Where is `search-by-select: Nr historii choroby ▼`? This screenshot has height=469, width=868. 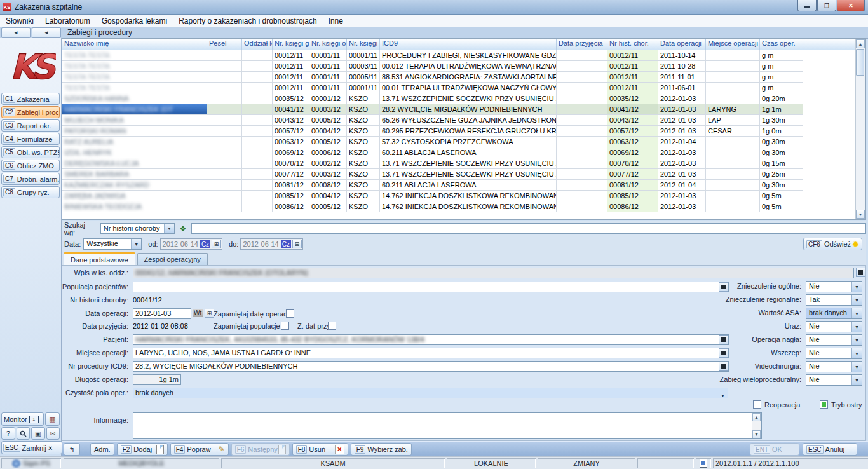
search-by-select: Nr historii choroby ▼ is located at coordinates (137, 229).